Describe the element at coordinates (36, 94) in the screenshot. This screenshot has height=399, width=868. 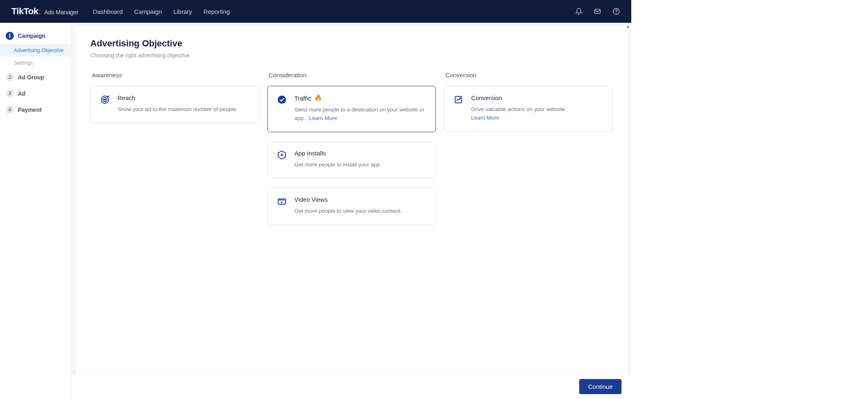
I see `step-ad: 3 Ad` at that location.